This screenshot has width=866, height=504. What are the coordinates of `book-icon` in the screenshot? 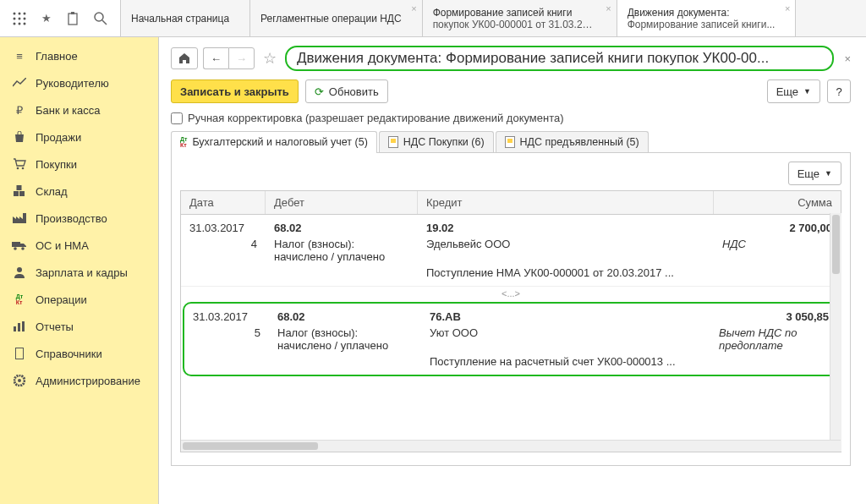 It's located at (19, 353).